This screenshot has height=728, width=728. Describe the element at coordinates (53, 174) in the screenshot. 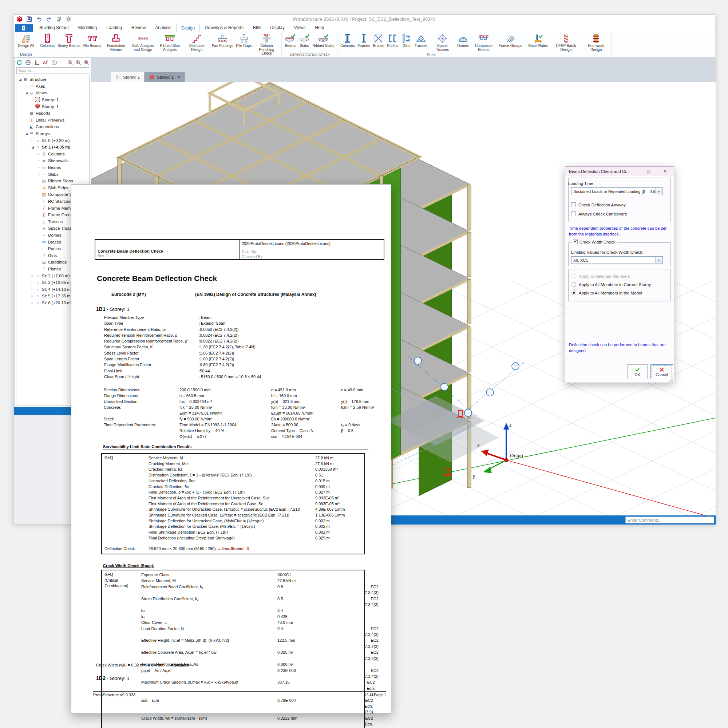

I see `tree-item: ▷▱Slabs` at that location.